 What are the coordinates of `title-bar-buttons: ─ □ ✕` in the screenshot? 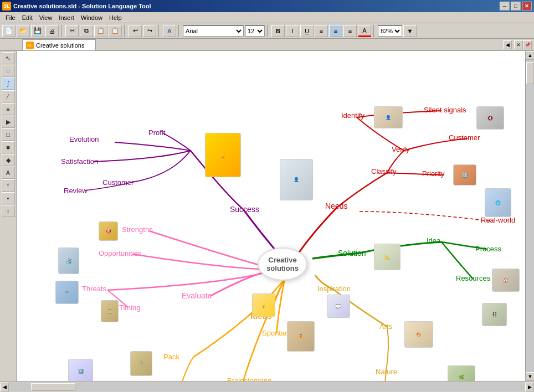 It's located at (516, 6).